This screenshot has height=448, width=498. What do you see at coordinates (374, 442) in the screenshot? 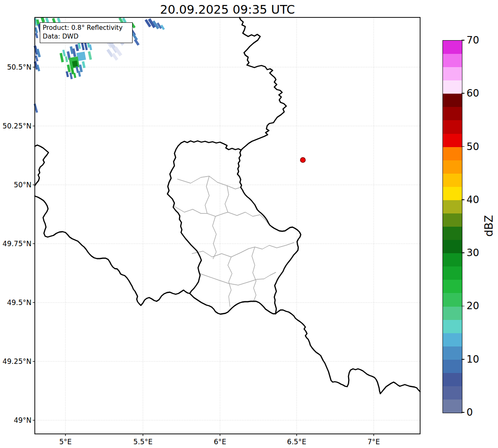
I see `x-axis-tick-label: 7°E` at bounding box center [374, 442].